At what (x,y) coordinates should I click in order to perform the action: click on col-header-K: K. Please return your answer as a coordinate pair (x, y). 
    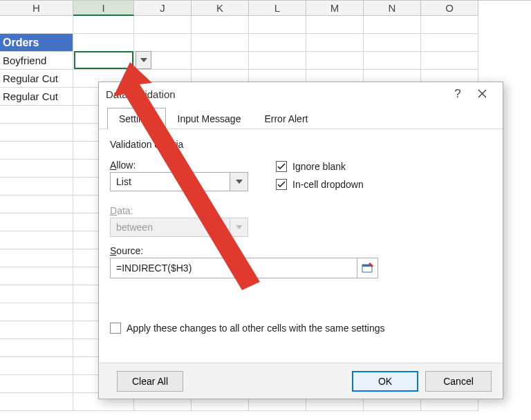
    Looking at the image, I should click on (220, 8).